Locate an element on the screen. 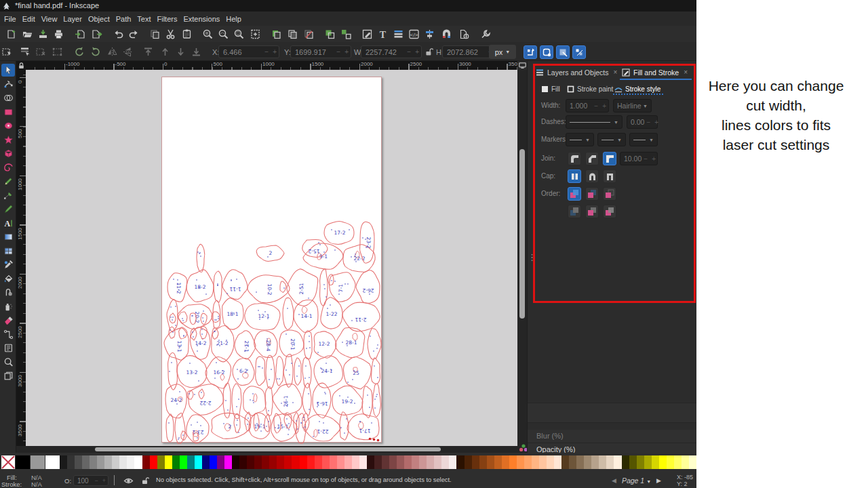  snap-controls-button is located at coordinates (446, 34).